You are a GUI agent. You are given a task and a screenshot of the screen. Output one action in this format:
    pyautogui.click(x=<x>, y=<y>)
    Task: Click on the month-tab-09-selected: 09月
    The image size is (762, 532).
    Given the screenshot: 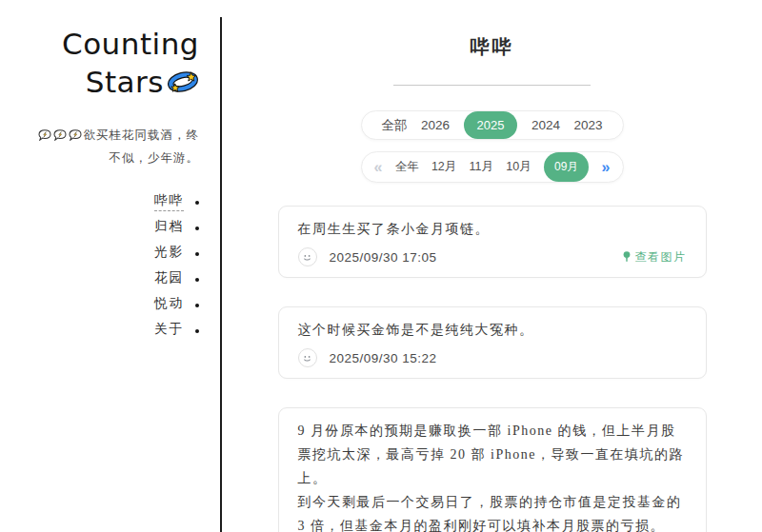 What is the action you would take?
    pyautogui.click(x=566, y=167)
    